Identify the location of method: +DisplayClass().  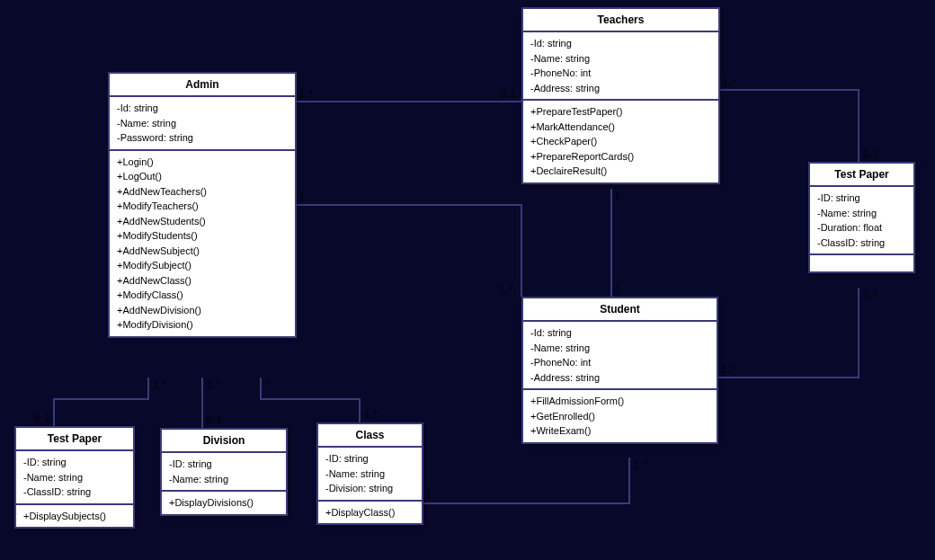
(370, 512).